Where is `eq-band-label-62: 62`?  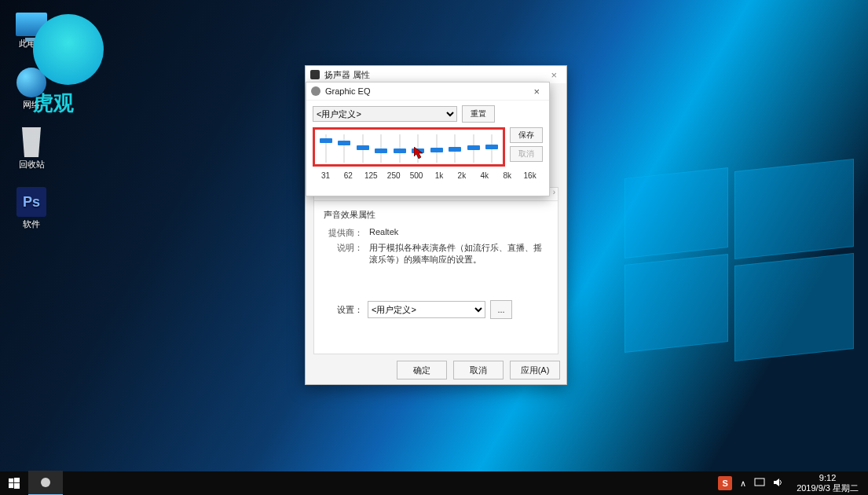 eq-band-label-62: 62 is located at coordinates (349, 176).